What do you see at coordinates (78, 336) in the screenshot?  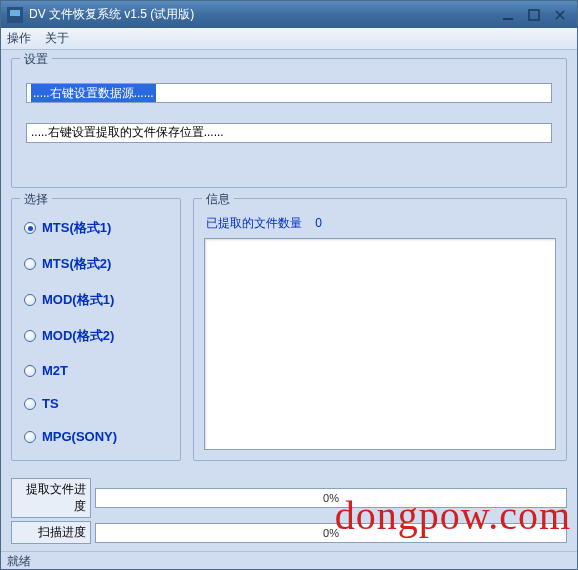 I see `radio-label: MOD(格式2)` at bounding box center [78, 336].